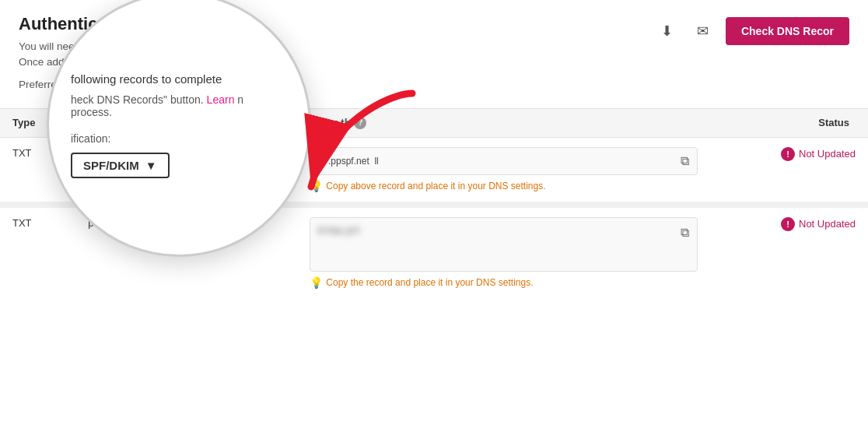  I want to click on row2-status-icon: !, so click(788, 224).